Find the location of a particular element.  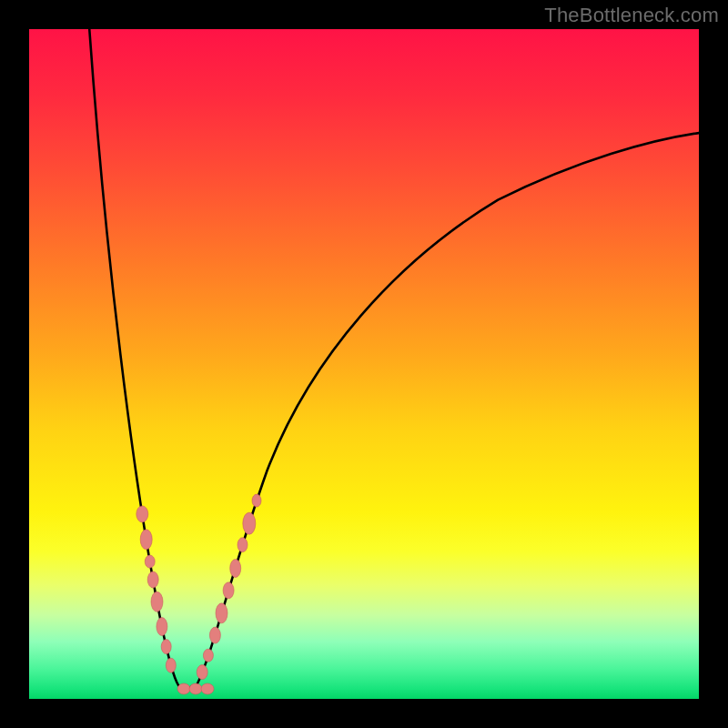

watermark: TheBottleneck.com is located at coordinates (632, 15).